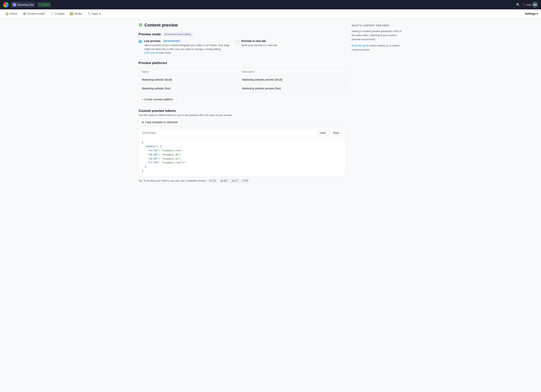 Image resolution: width=541 pixels, height=392 pixels. I want to click on avatar: AM, so click(535, 5).